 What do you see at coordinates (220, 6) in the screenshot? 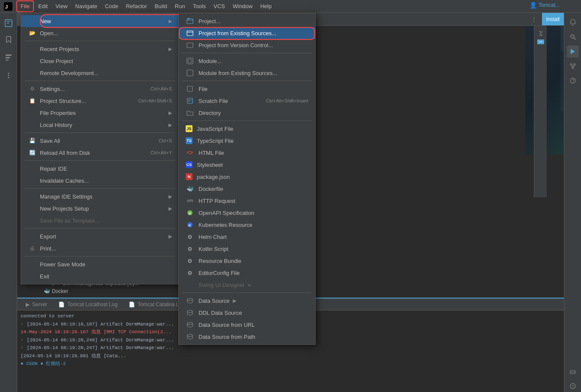
I see `menu-vcs: VCS` at bounding box center [220, 6].